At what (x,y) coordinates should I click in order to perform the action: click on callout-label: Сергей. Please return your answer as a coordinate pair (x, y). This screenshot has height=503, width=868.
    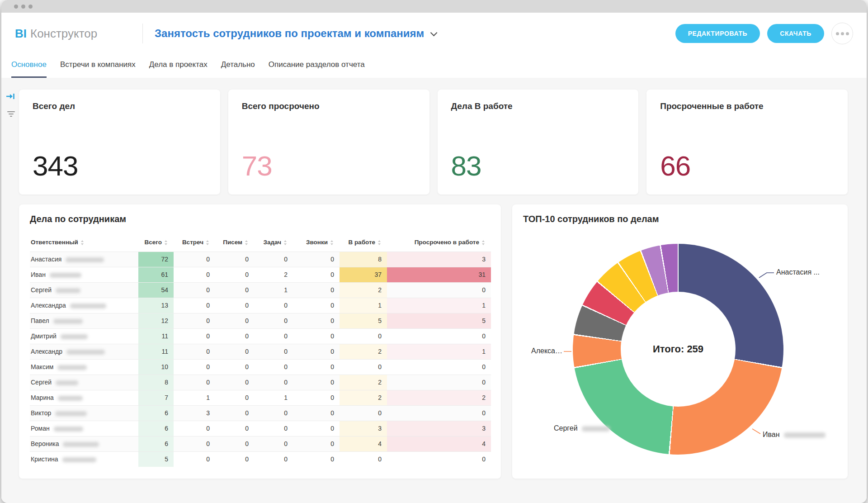
    Looking at the image, I should click on (582, 428).